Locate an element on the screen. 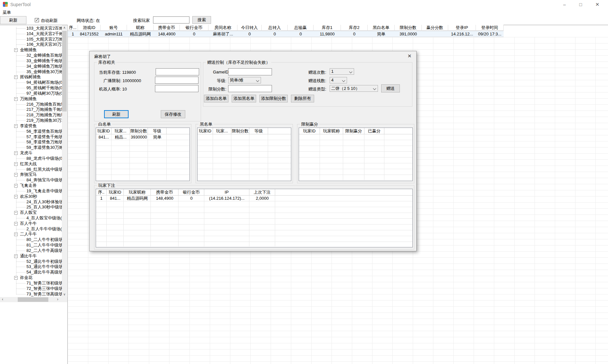  tree-node: −万炮捕鱼 is located at coordinates (31, 99).